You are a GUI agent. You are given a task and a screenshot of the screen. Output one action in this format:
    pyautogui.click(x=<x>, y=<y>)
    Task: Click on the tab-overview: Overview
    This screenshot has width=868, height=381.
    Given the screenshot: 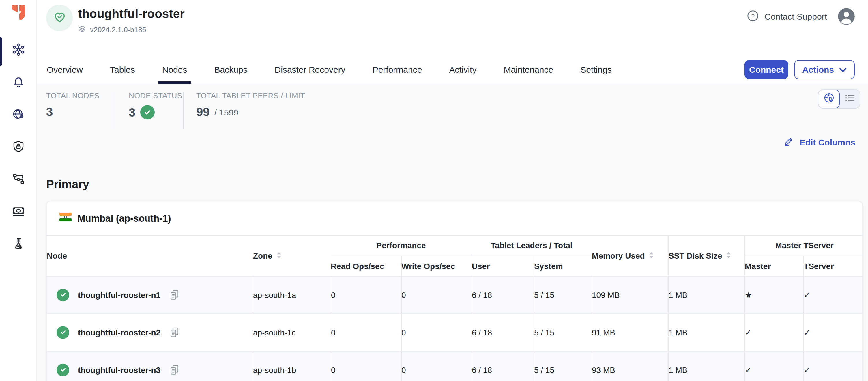 What is the action you would take?
    pyautogui.click(x=65, y=69)
    